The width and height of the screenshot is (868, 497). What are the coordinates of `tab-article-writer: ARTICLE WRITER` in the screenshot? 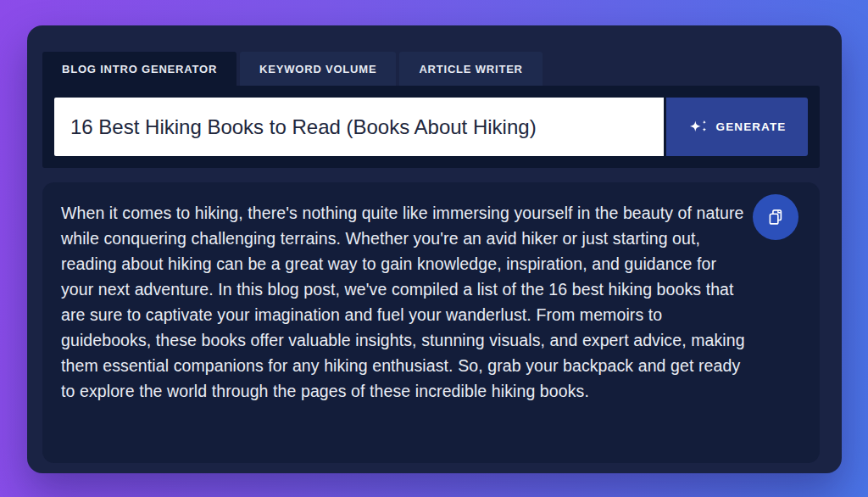 It's located at (470, 69).